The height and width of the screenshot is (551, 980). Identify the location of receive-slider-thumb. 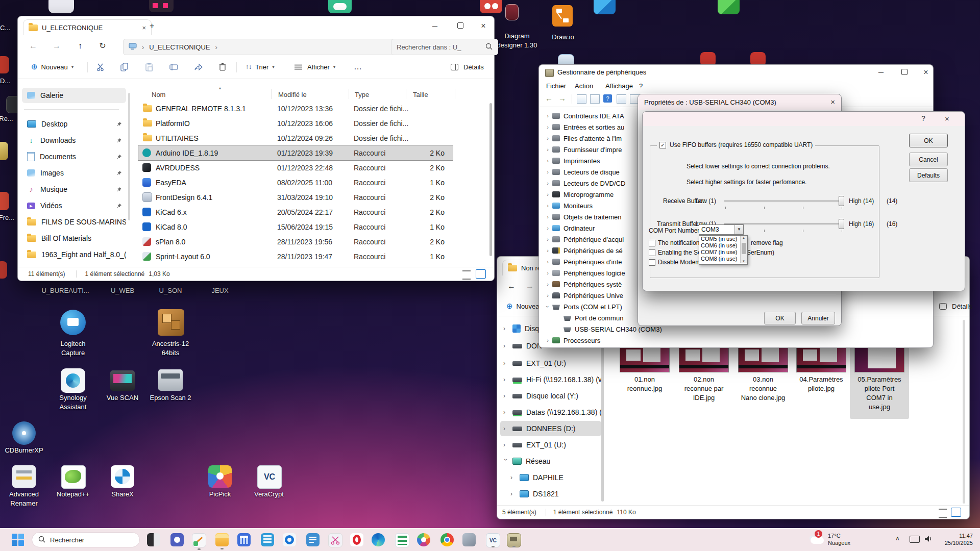
(841, 201).